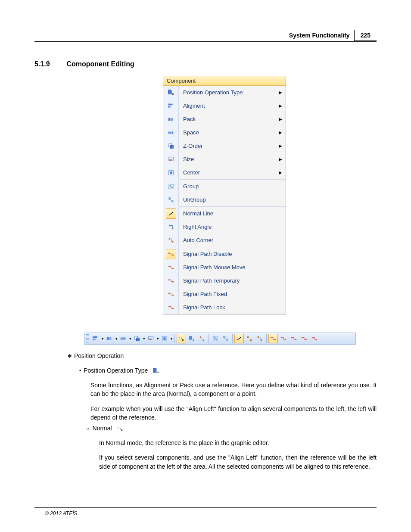 This screenshot has height=532, width=411. Describe the element at coordinates (109, 339) in the screenshot. I see `toolbar-pack-icon` at that location.